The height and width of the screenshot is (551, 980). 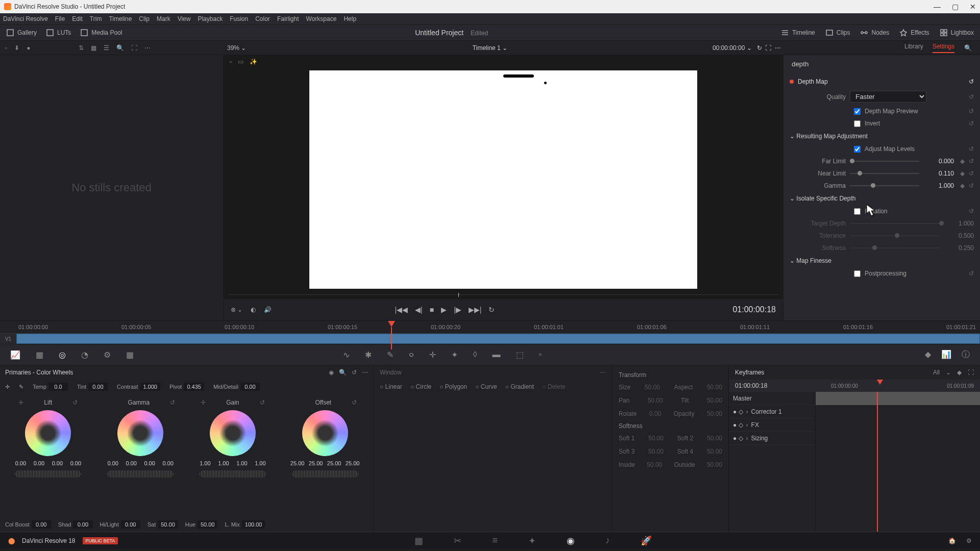 I want to click on near-limit-keyframe: ◆, so click(x=963, y=173).